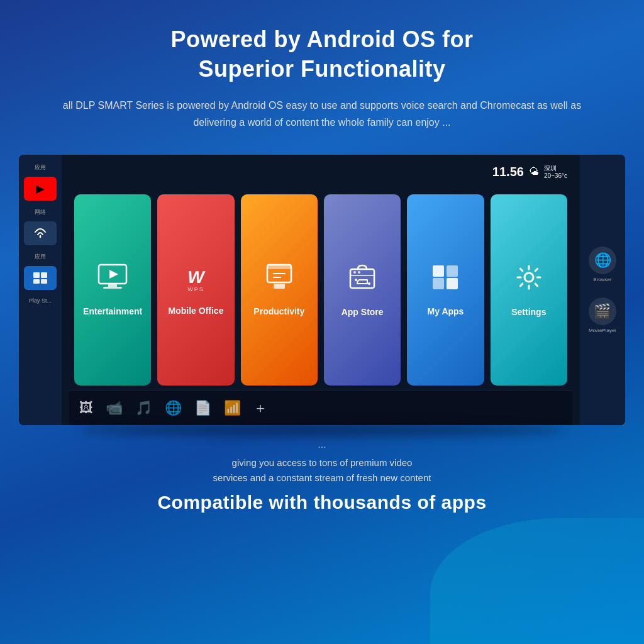 The image size is (644, 644). I want to click on entertainment-icon, so click(113, 280).